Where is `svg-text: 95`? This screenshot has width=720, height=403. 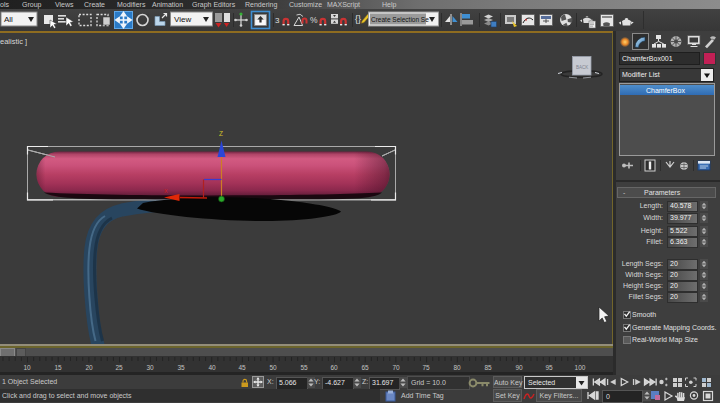
svg-text: 95 is located at coordinates (549, 368).